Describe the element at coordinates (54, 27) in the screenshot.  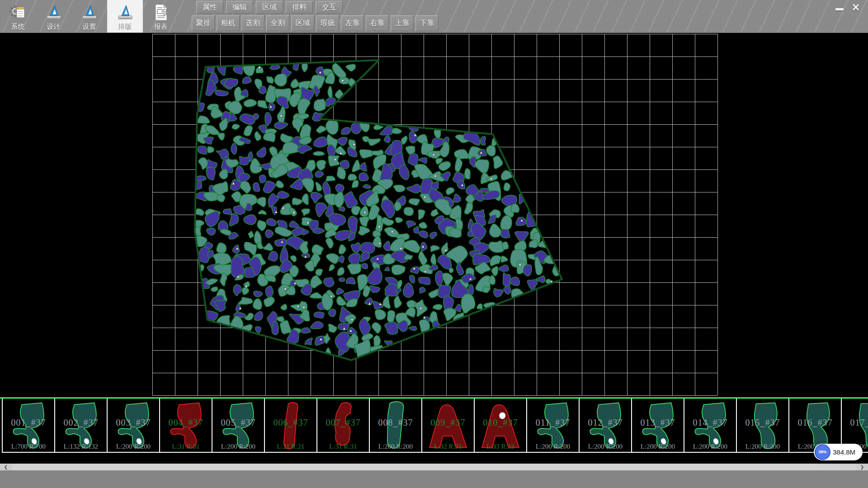
I see `big-button-label: 设计` at that location.